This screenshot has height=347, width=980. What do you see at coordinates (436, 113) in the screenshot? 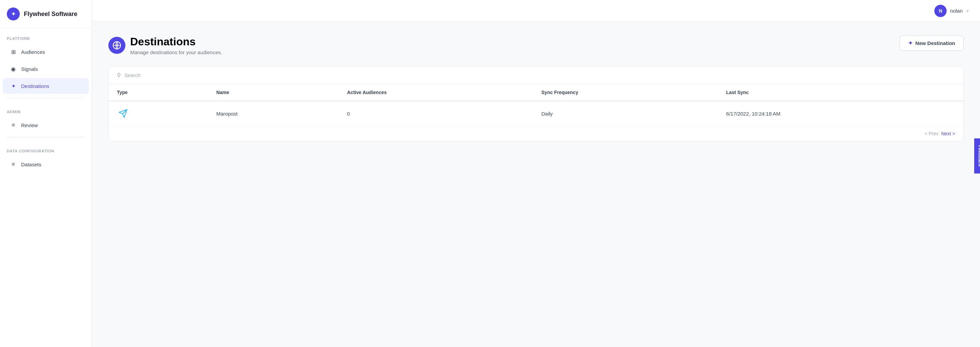
I see `row-active-audiences: 0` at bounding box center [436, 113].